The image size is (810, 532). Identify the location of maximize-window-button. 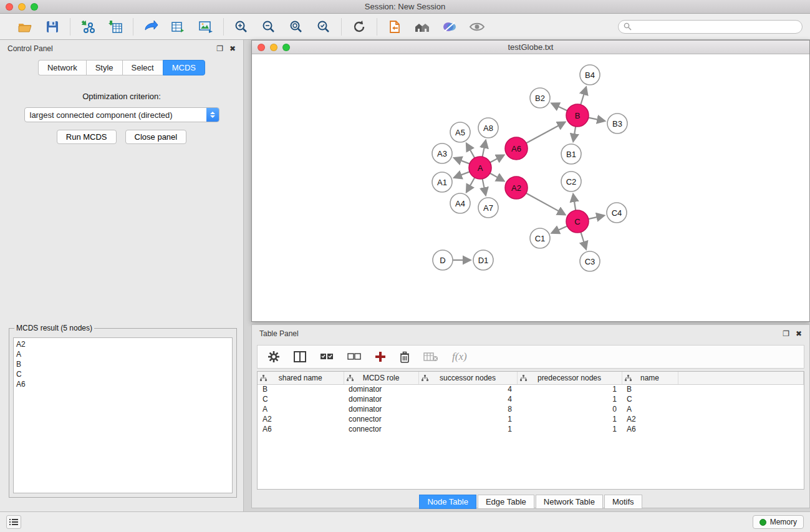
(34, 7).